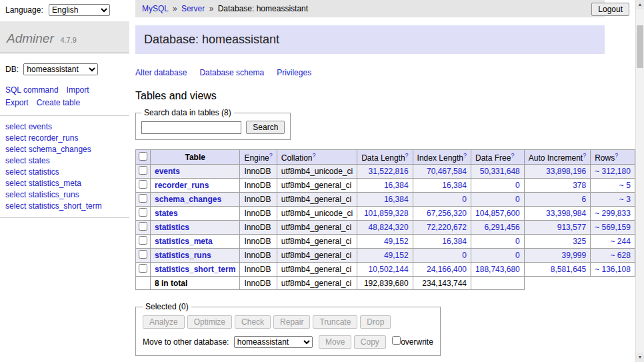 The width and height of the screenshot is (644, 362). I want to click on data-length-link: 31,522,816, so click(389, 171).